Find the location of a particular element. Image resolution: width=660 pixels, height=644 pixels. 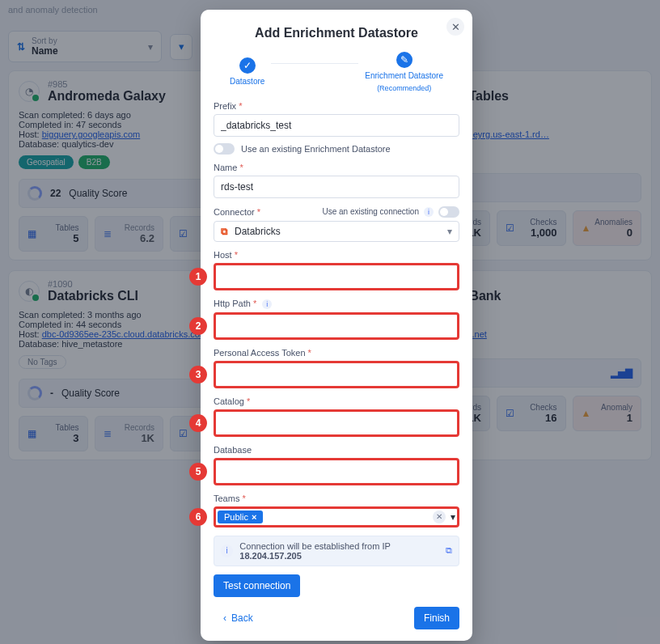

ip-info-row: i Connection will be established from IP… is located at coordinates (336, 551).